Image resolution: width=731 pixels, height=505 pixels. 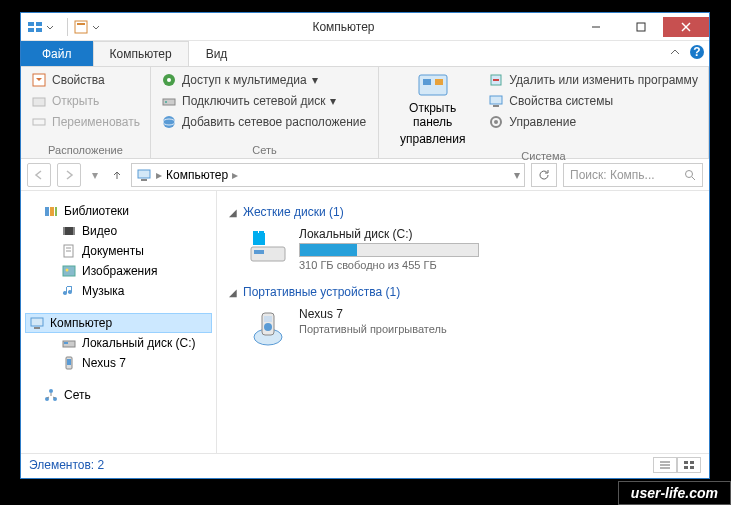 I want to click on tree-libraries: Библиотеки, so click(x=118, y=211).